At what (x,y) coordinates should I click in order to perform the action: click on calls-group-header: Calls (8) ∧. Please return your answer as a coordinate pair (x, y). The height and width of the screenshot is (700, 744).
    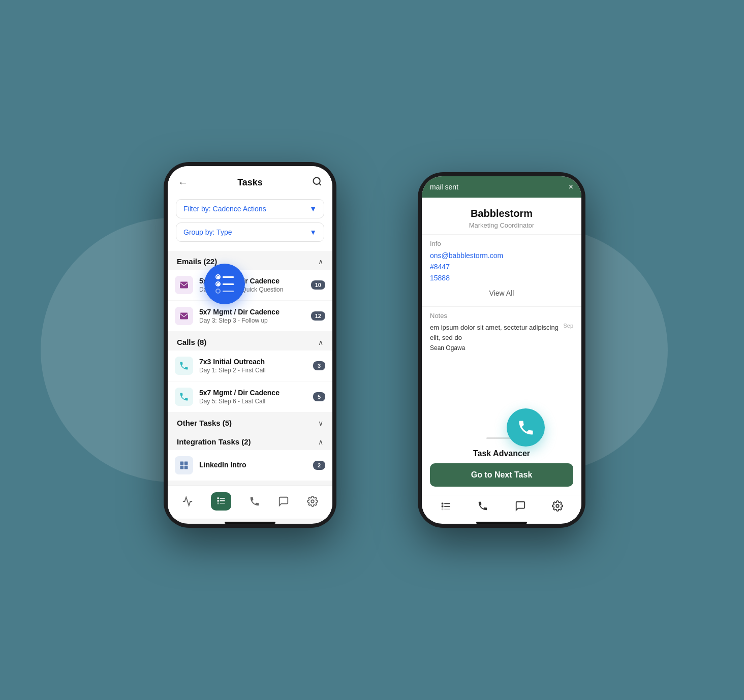
    Looking at the image, I should click on (250, 341).